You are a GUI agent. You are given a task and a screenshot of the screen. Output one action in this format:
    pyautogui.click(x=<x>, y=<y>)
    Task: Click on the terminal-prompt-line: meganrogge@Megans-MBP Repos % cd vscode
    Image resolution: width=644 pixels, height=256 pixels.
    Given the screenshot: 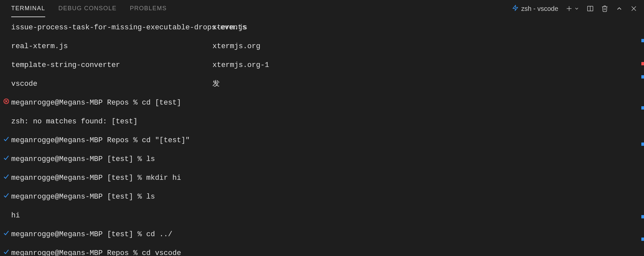 What is the action you would take?
    pyautogui.click(x=96, y=252)
    